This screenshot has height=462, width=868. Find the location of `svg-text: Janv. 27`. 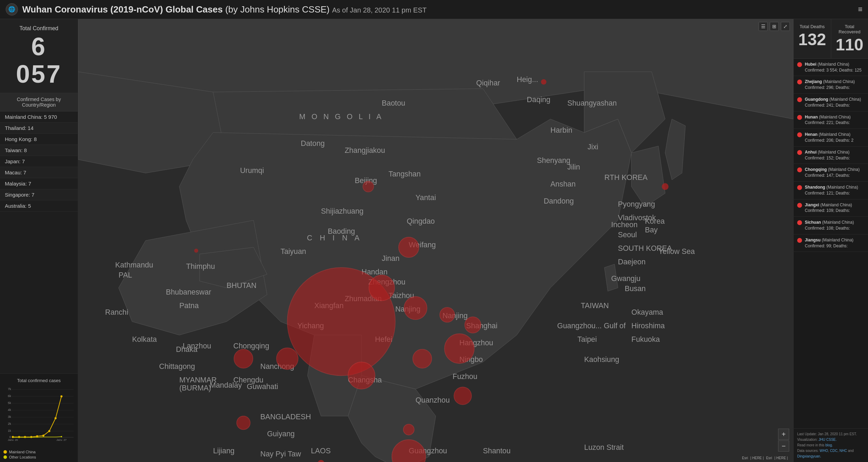

svg-text: Janv. 27 is located at coordinates (61, 440).